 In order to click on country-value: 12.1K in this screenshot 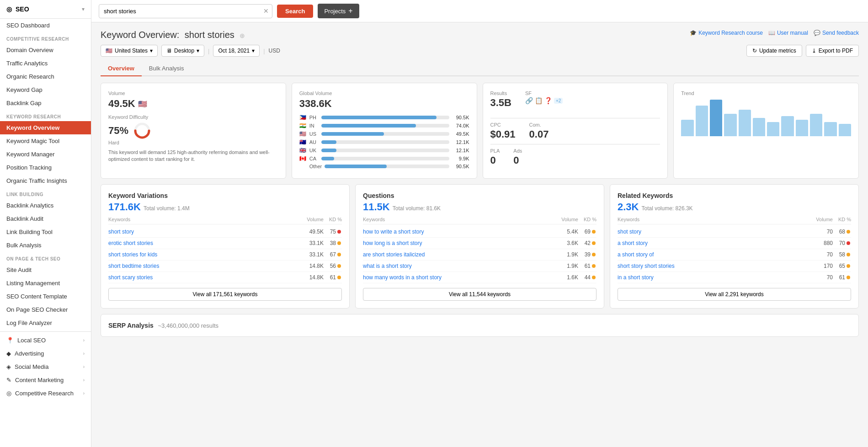, I will do `click(461, 150)`.